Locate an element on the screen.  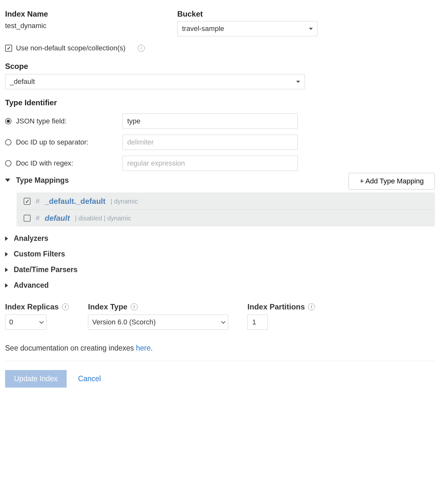
type-mappings-list: # _default._default | dynamic # default … is located at coordinates (226, 210).